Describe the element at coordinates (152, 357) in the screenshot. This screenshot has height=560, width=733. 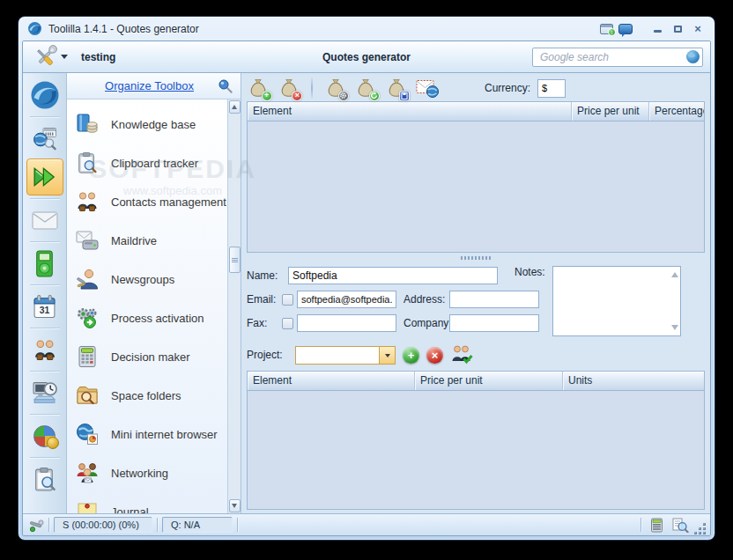
I see `toolbox-item-decision-maker: Decision maker` at that location.